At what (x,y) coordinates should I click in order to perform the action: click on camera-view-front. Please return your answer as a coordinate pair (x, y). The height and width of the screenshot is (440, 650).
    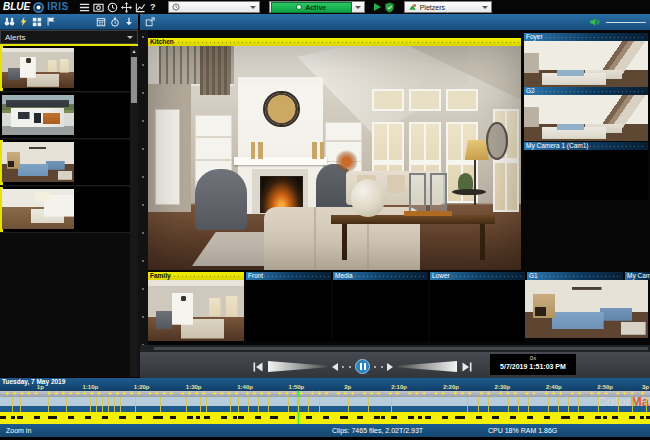
    Looking at the image, I should click on (288, 310).